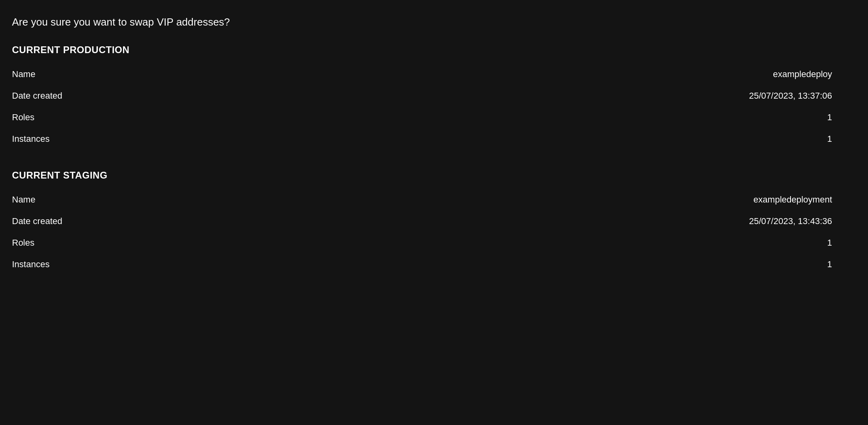  I want to click on row-value: 25/07/2023, 13:43:36, so click(645, 221).